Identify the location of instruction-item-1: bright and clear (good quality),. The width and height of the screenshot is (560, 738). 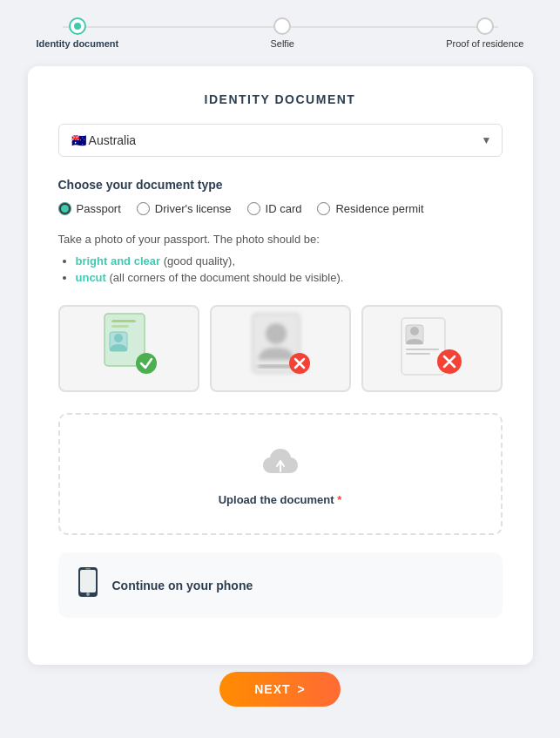
(289, 261).